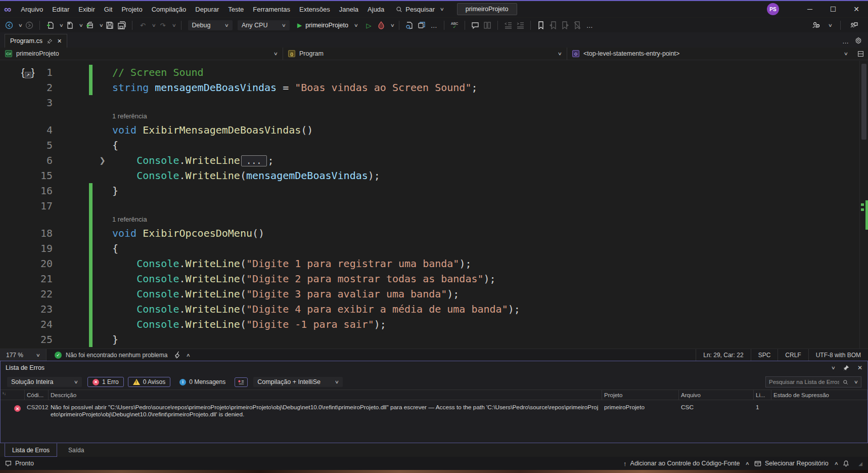 The width and height of the screenshot is (868, 473). What do you see at coordinates (687, 463) in the screenshot?
I see `add-to-source-control-button: ↑ Adicionar ao Controle do Código-Fonte …` at bounding box center [687, 463].